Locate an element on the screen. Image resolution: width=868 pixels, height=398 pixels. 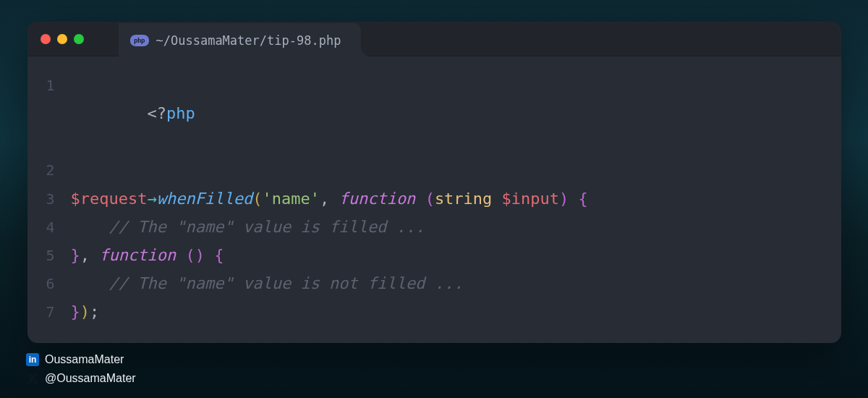
line-number: 7 is located at coordinates (49, 313).